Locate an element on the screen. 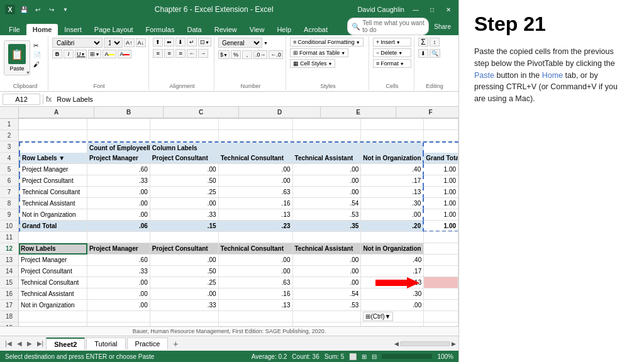  cell-e9: .53 is located at coordinates (327, 215).